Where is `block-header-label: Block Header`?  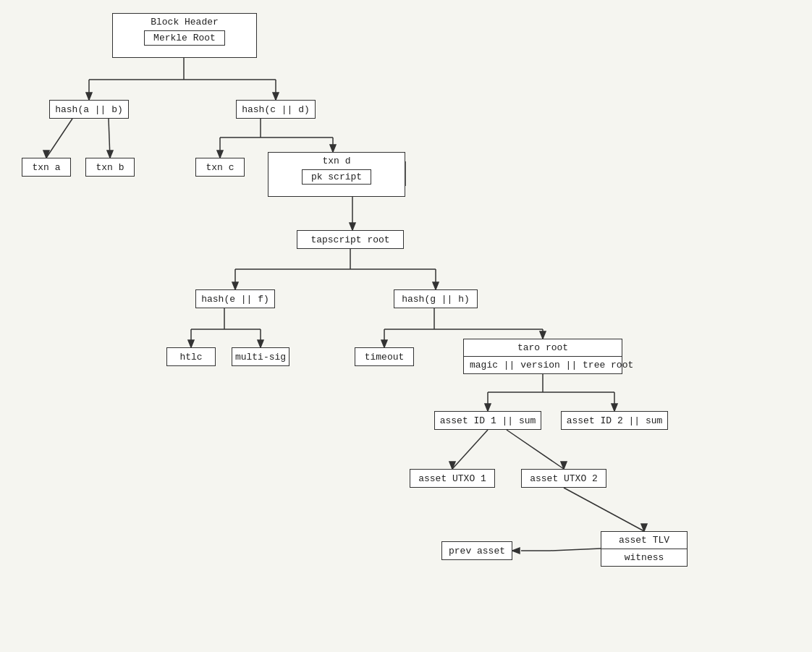 block-header-label: Block Header is located at coordinates (185, 22).